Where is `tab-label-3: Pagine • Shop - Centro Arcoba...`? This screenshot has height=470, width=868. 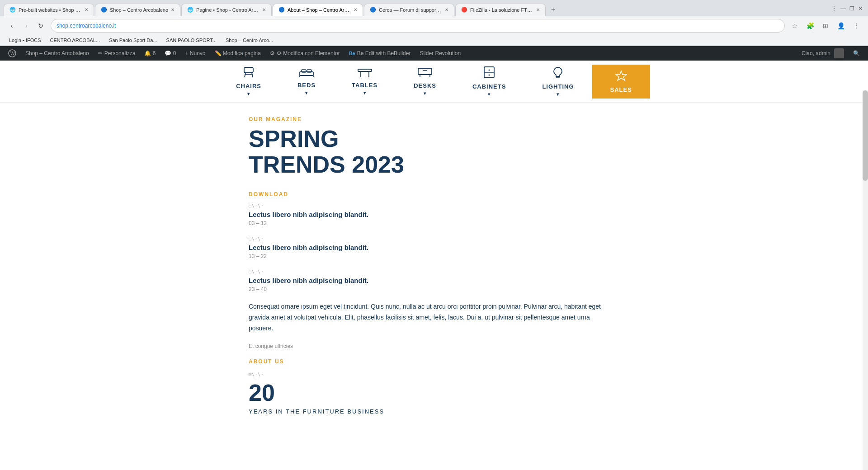
tab-label-3: Pagine • Shop - Centro Arcoba... is located at coordinates (228, 10).